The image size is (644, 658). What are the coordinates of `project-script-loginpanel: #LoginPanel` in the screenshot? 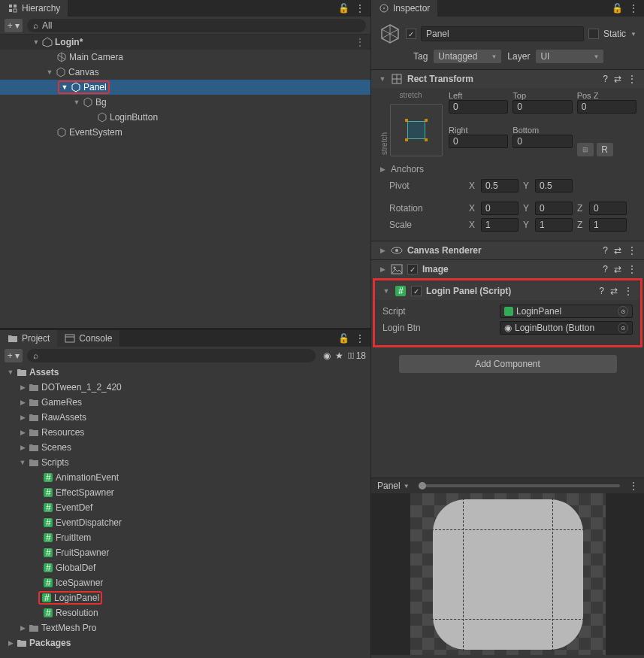 It's located at (185, 598).